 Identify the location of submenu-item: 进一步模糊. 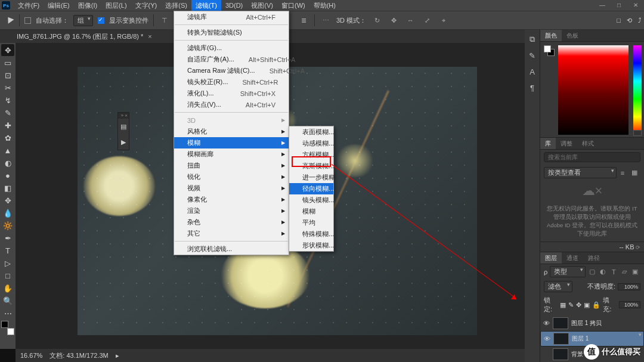
(311, 178).